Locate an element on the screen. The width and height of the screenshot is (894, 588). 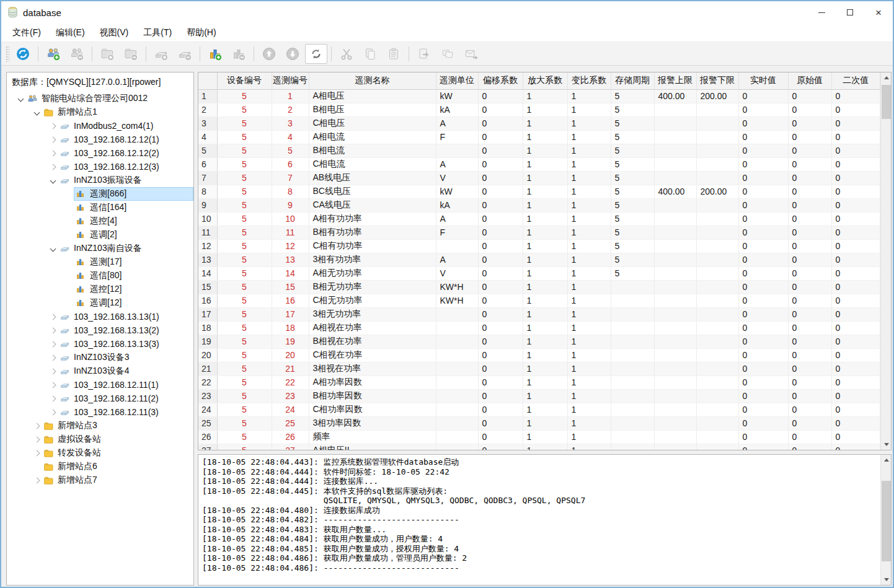
cell: 200.00 is located at coordinates (717, 96).